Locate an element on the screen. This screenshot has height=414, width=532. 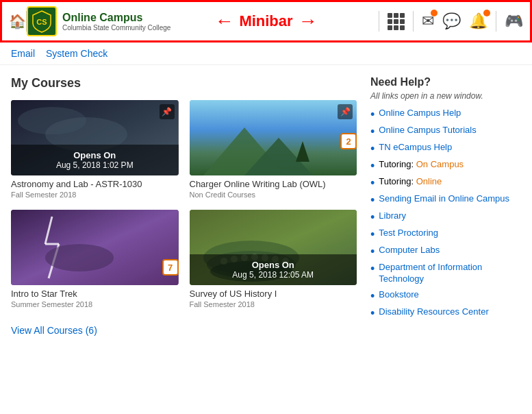
course-thumb-trek is located at coordinates (94, 247).